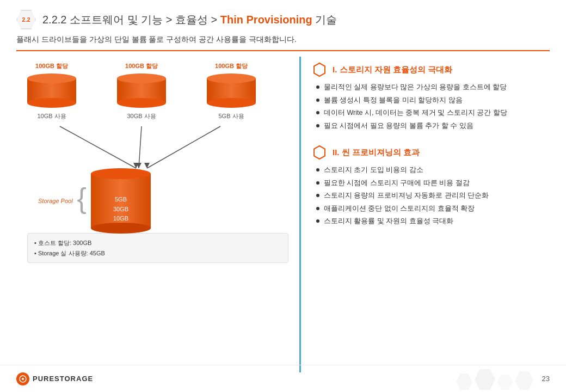 Image resolution: width=566 pixels, height=392 pixels. What do you see at coordinates (431, 70) in the screenshot?
I see `section-1-header: I. 스토리지 자원 효율성의 극대화` at bounding box center [431, 70].